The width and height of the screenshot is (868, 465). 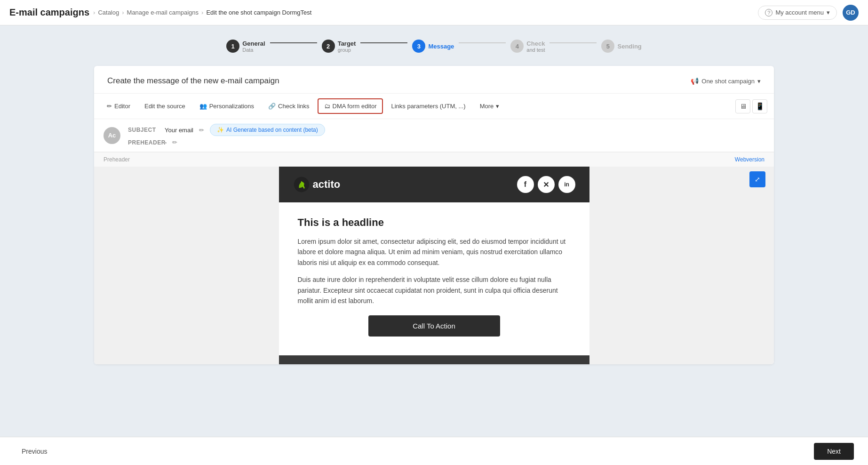 I want to click on more-label: More, so click(x=487, y=106).